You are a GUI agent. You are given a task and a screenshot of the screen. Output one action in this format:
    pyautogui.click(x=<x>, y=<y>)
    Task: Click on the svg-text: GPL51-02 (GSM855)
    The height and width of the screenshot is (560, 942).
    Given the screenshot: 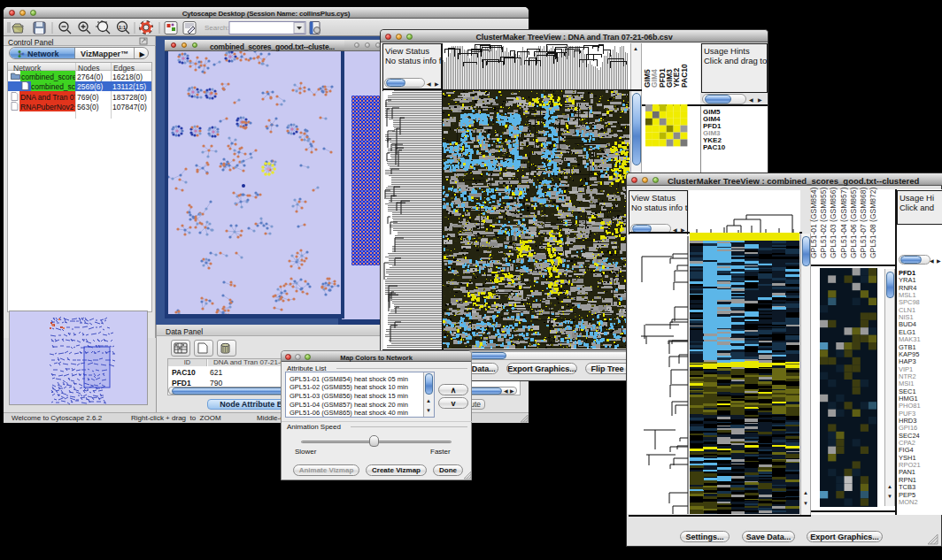 What is the action you would take?
    pyautogui.click(x=823, y=223)
    